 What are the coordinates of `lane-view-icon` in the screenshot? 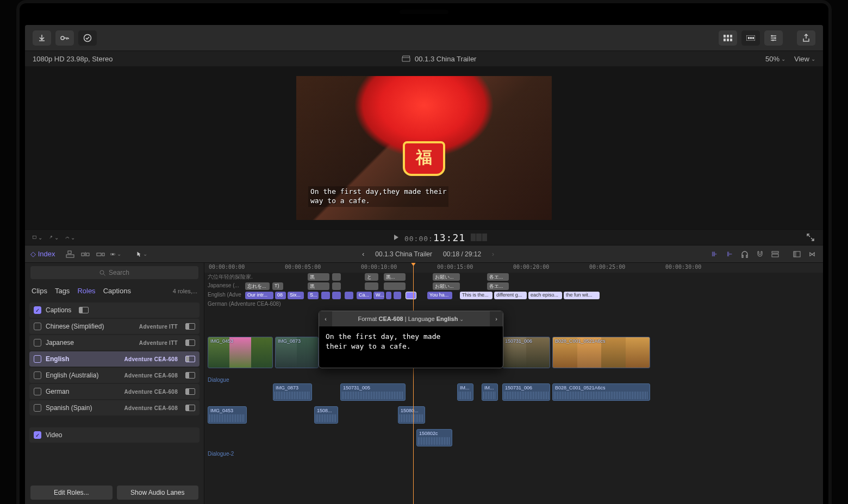 It's located at (775, 254).